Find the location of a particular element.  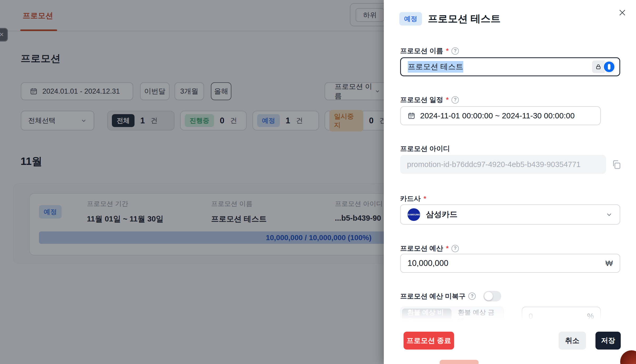

toggle-knob is located at coordinates (489, 296).